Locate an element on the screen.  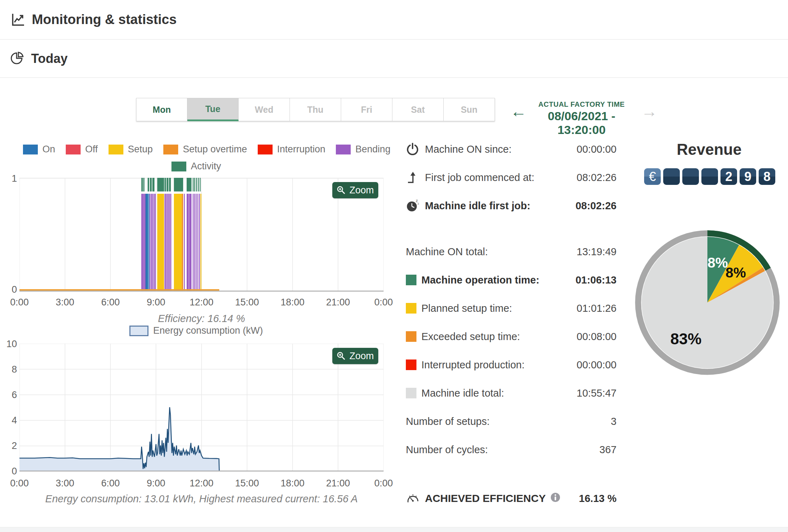
day-tabs: Mon Tue Wed Thu Fri Sat Sun is located at coordinates (315, 110).